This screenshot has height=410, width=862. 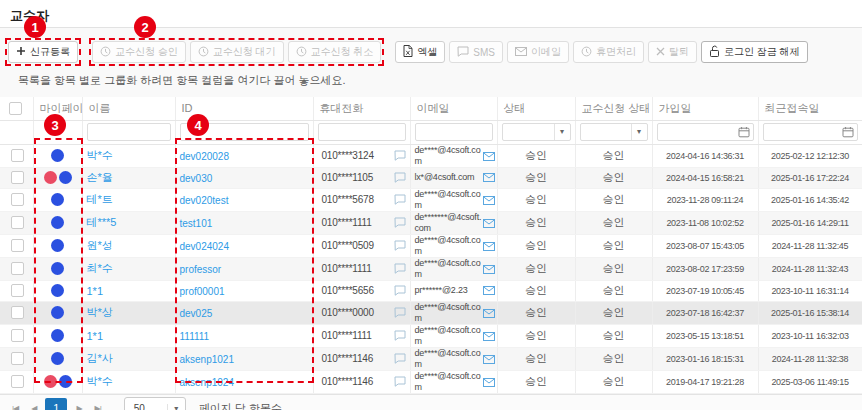 What do you see at coordinates (208, 360) in the screenshot?
I see `id-link: aksenp1021` at bounding box center [208, 360].